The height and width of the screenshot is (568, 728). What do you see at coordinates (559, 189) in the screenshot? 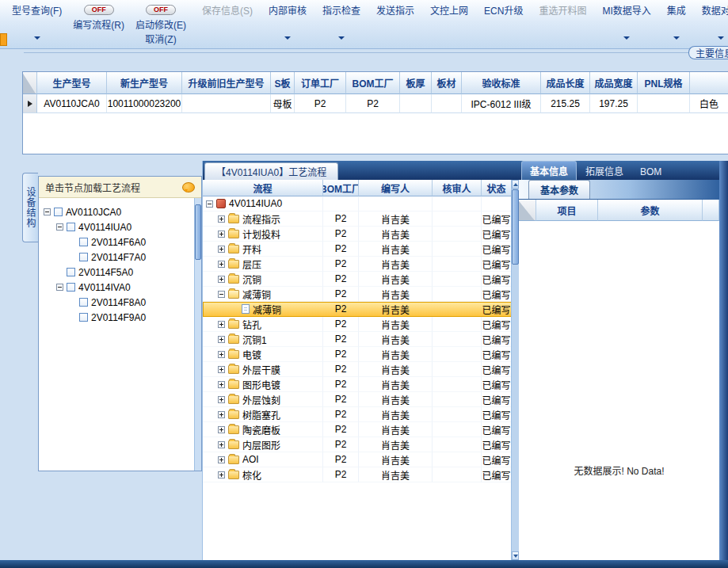
I see `tab-basic-parameters: 基本参数` at bounding box center [559, 189].